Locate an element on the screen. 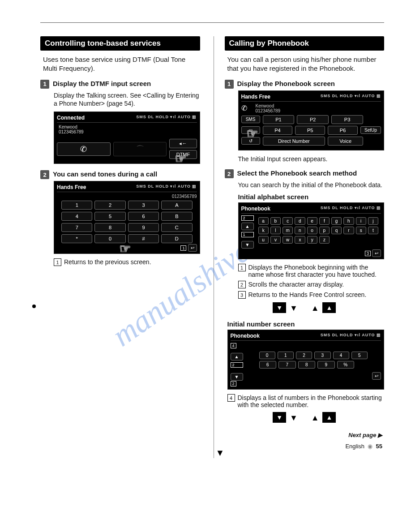 Image resolution: width=411 pixels, height=532 pixels. direct-number-button: Direct Number is located at coordinates (294, 141).